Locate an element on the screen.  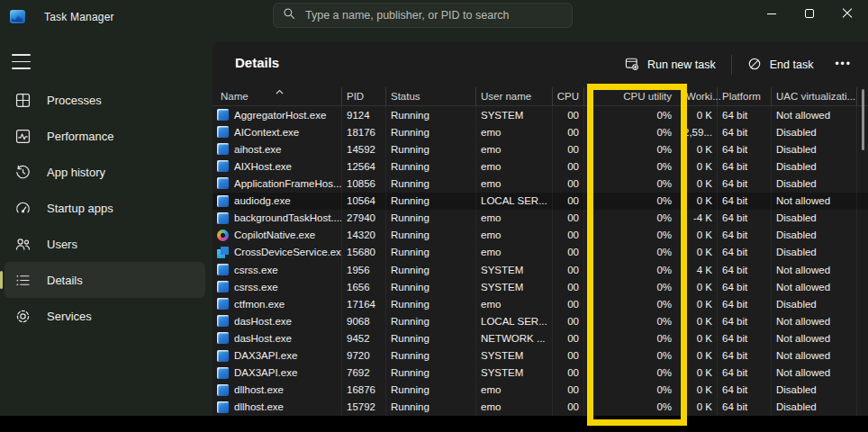
sidebar-item-startup-apps: Startup apps is located at coordinates (104, 208).